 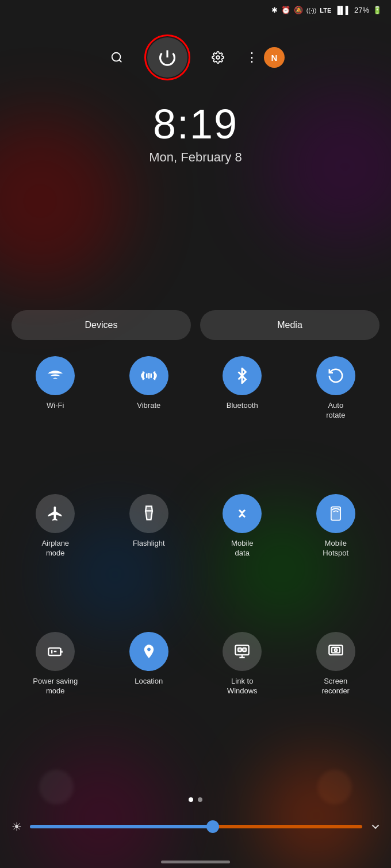 I want to click on qs-hotspot: MobileHotspot, so click(x=336, y=526).